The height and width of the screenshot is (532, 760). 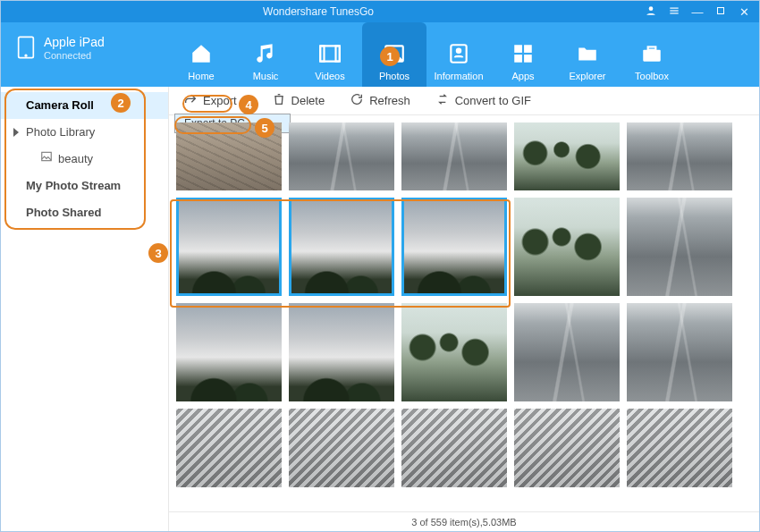 What do you see at coordinates (744, 13) in the screenshot?
I see `close-button: ✕` at bounding box center [744, 13].